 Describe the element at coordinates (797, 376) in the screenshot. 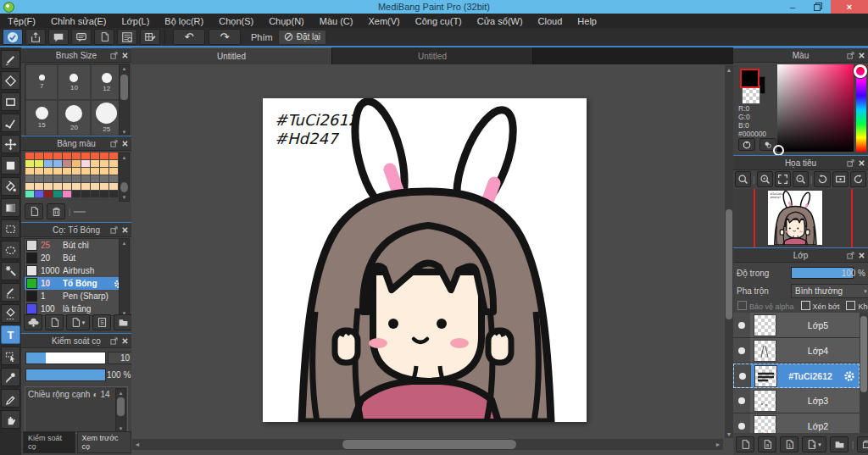

I see `layer-row-selected: #TuCi2612` at that location.